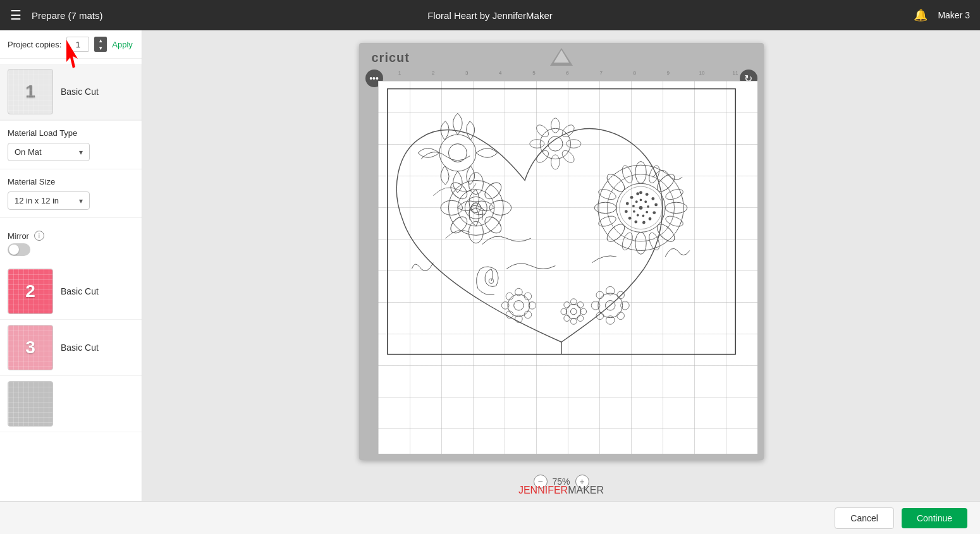  What do you see at coordinates (71, 348) in the screenshot?
I see `mat-item-3: 3 Basic Cut` at bounding box center [71, 348].